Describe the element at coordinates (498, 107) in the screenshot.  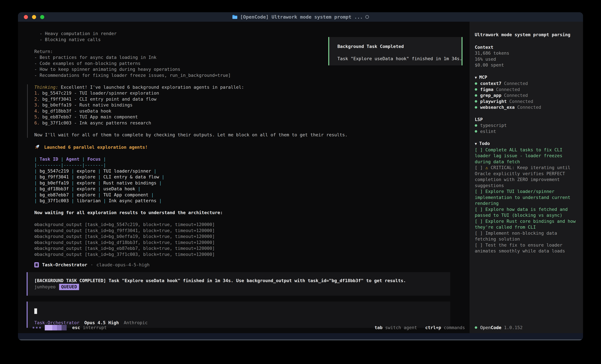
I see `mcp-name: websearch_exa` at that location.